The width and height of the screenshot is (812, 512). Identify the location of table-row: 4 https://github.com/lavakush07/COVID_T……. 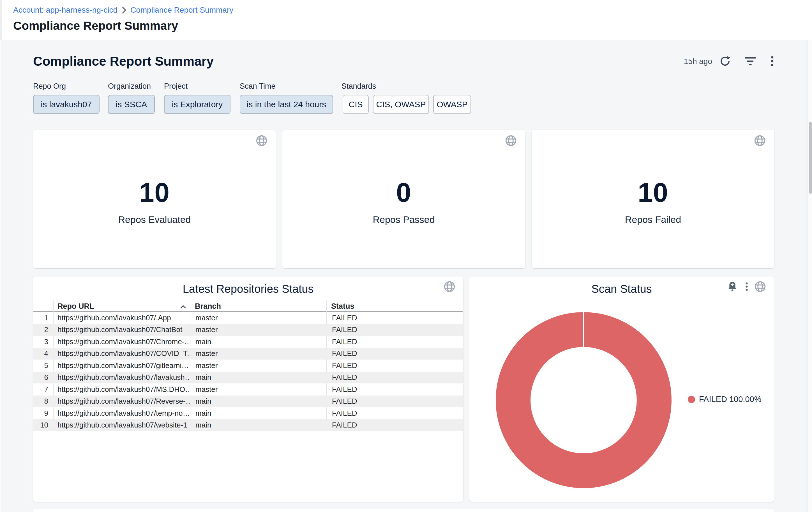
(248, 354).